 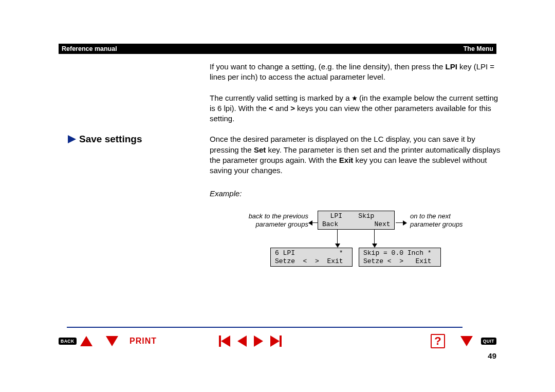 What do you see at coordinates (271, 108) in the screenshot?
I see `bold-lt: <` at bounding box center [271, 108].